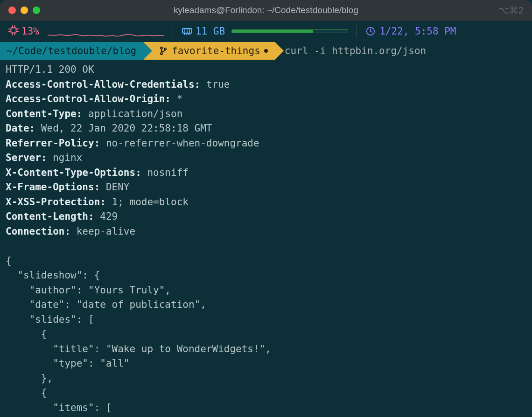 The width and height of the screenshot is (532, 417). What do you see at coordinates (21, 128) in the screenshot?
I see `http-header-key: Date:` at bounding box center [21, 128].